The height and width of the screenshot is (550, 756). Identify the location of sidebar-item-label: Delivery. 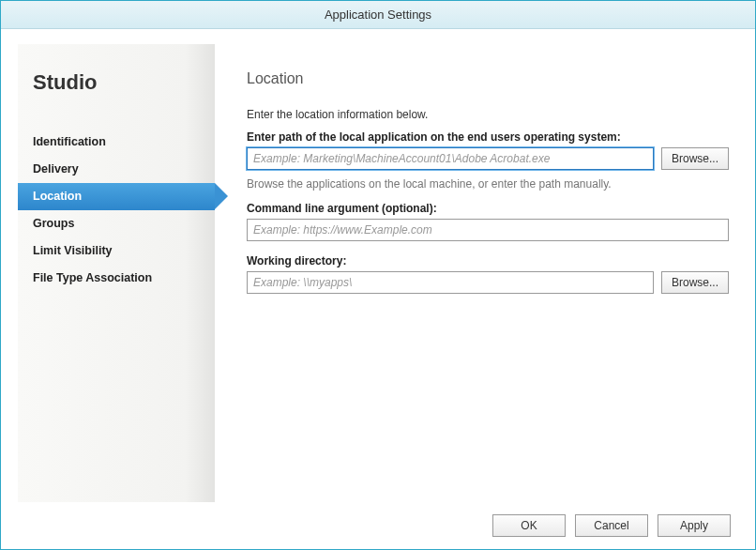
(56, 169).